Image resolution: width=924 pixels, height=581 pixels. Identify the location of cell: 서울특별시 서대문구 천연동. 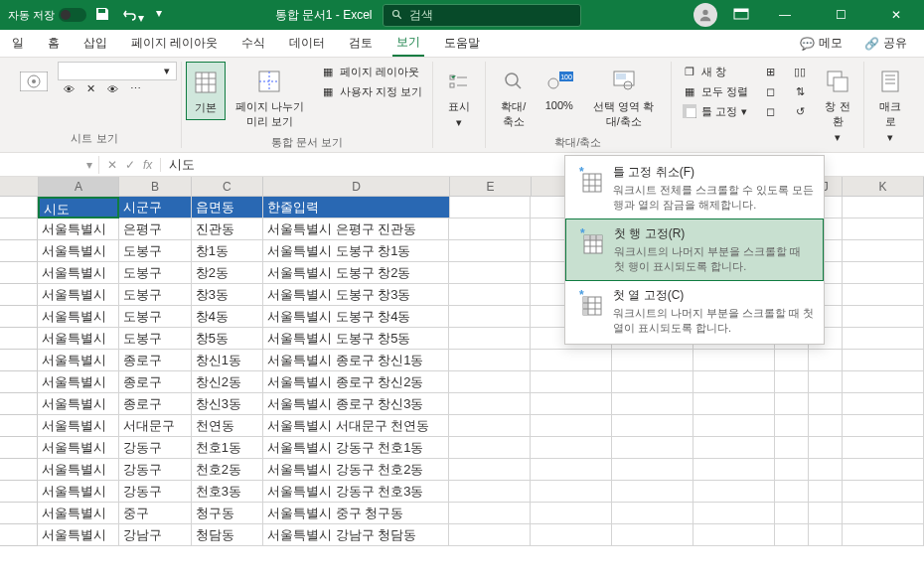
(356, 426).